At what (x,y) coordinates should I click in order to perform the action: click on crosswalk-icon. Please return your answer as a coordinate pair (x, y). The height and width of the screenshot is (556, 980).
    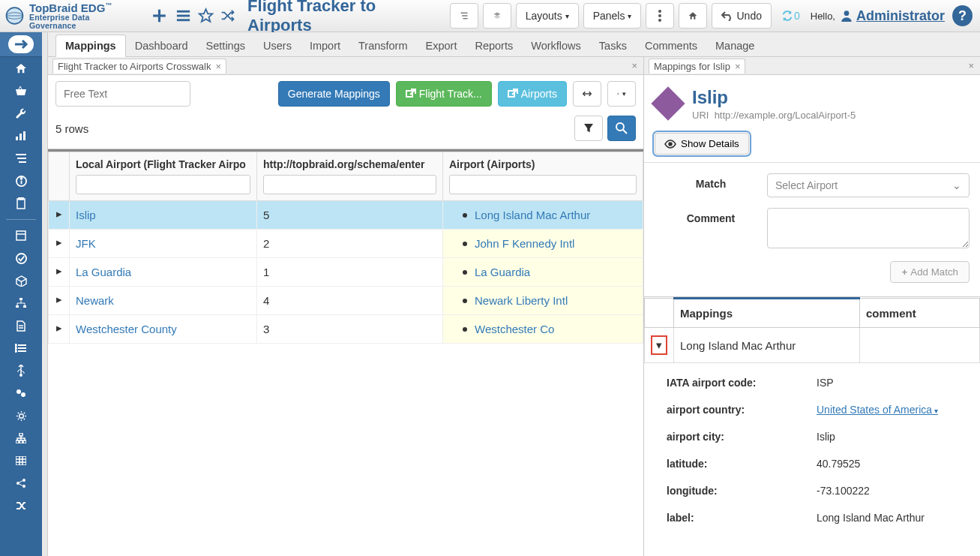
    Looking at the image, I should click on (21, 506).